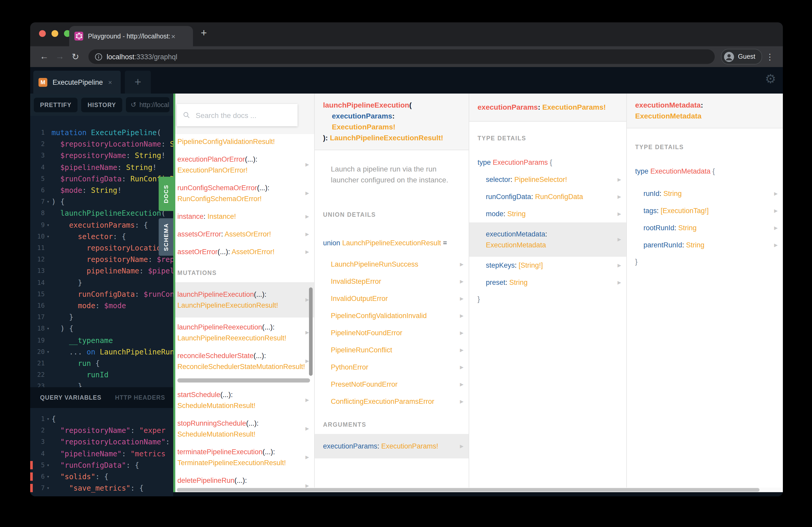  I want to click on profile-label: Guest, so click(746, 57).